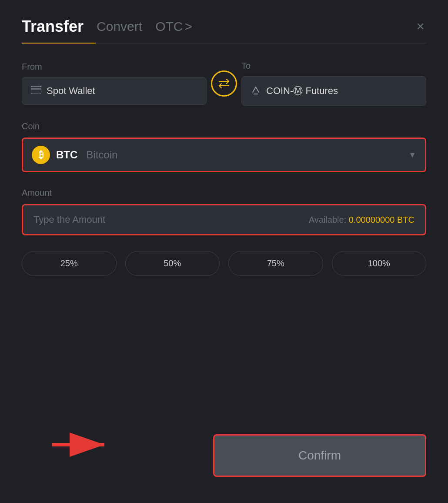 This screenshot has height=503, width=448. I want to click on header: Transfer Convert OTC > ×, so click(224, 30).